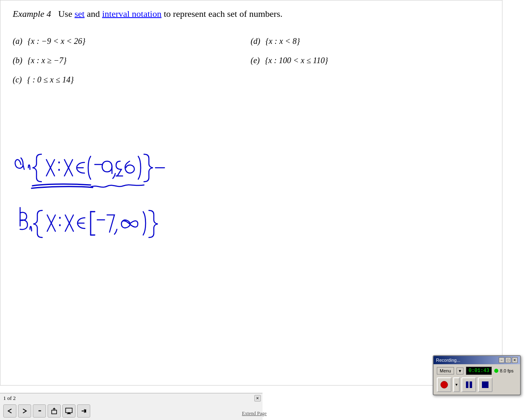 Image resolution: width=525 pixels, height=420 pixels. What do you see at coordinates (477, 371) in the screenshot?
I see `recording-row-top: Menu ▼ 0:01:43 8.0 fps` at bounding box center [477, 371].